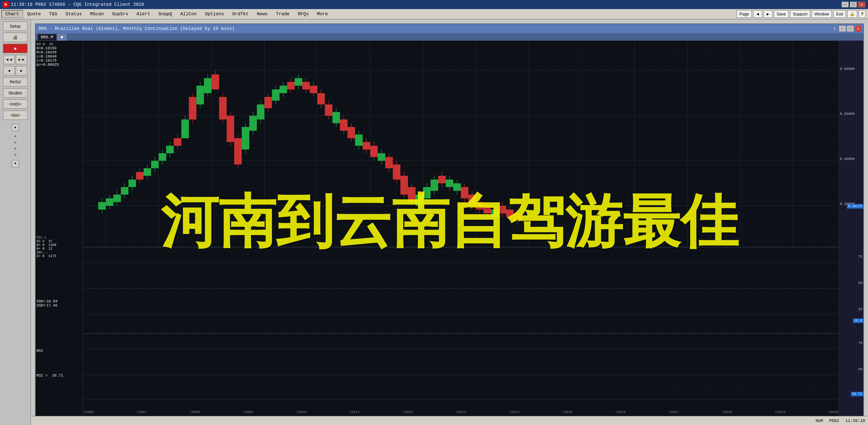 This screenshot has height=425, width=868. What do you see at coordinates (16, 115) in the screenshot?
I see `list-button: <list>` at bounding box center [16, 115].